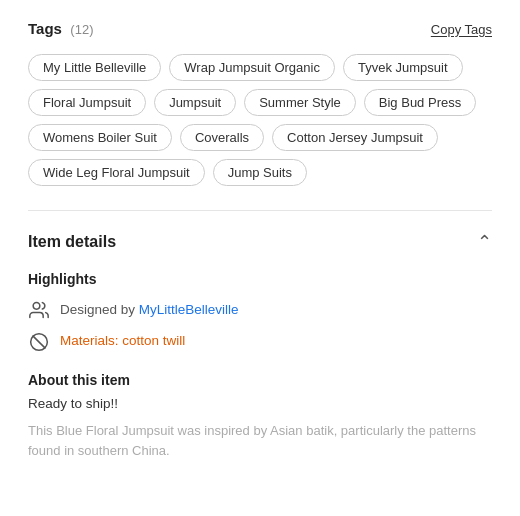 Image resolution: width=520 pixels, height=516 pixels. What do you see at coordinates (300, 102) in the screenshot?
I see `tag-pill: Summer Style` at bounding box center [300, 102].